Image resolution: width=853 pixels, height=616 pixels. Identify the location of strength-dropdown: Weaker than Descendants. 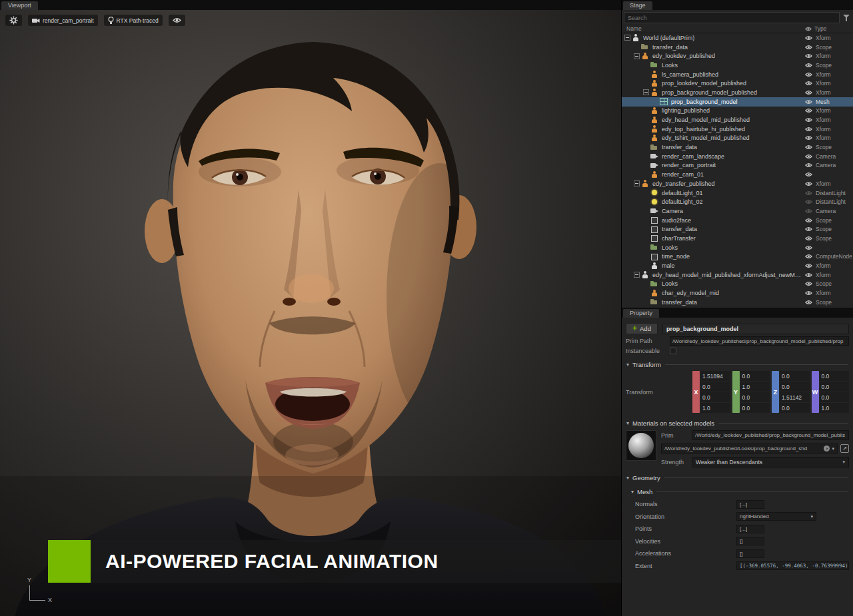
(770, 462).